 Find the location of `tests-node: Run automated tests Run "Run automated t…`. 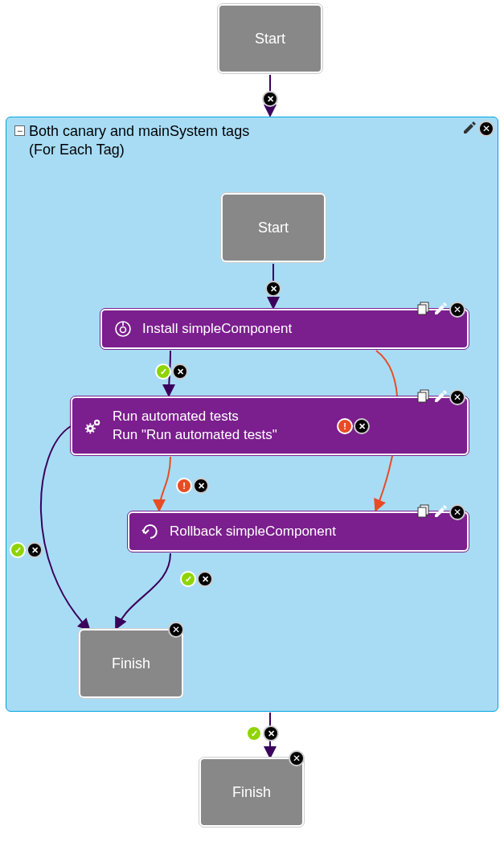

tests-node: Run automated tests Run "Run automated t… is located at coordinates (270, 426).